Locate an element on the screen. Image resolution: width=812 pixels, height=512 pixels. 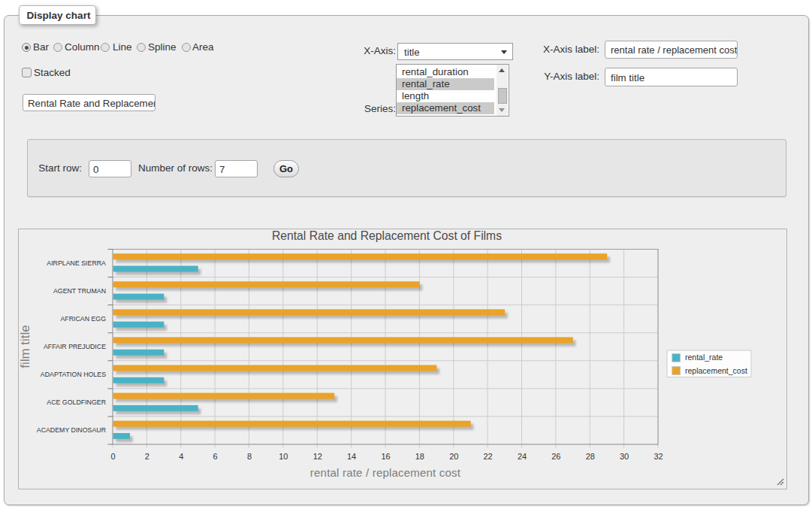
svg-text: 18 is located at coordinates (420, 456).